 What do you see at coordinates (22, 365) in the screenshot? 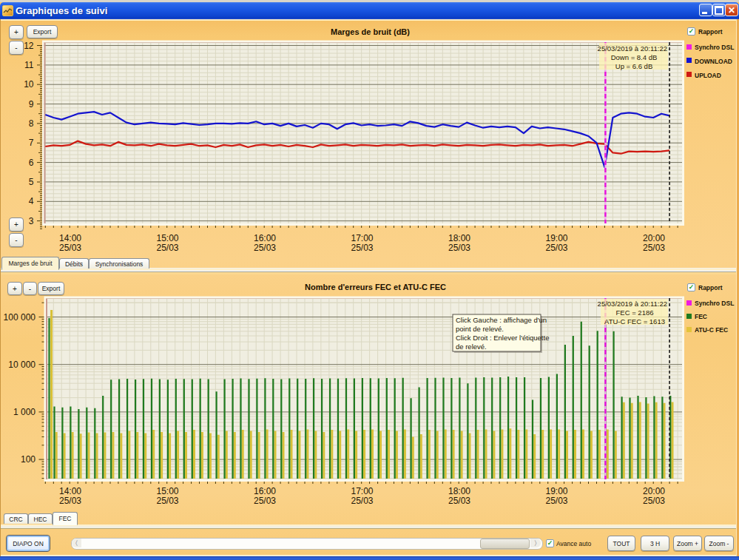
I see `svg-text: 10 000` at bounding box center [22, 365].